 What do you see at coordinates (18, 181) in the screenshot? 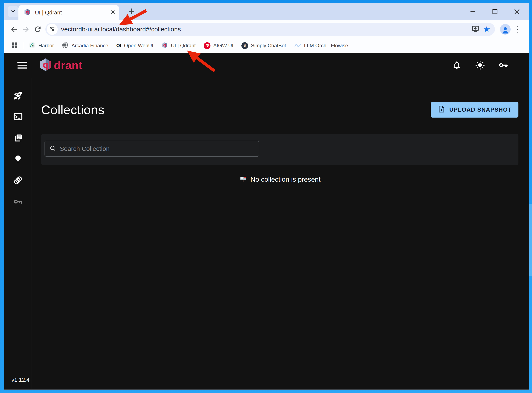
I see `rings-icon` at bounding box center [18, 181].